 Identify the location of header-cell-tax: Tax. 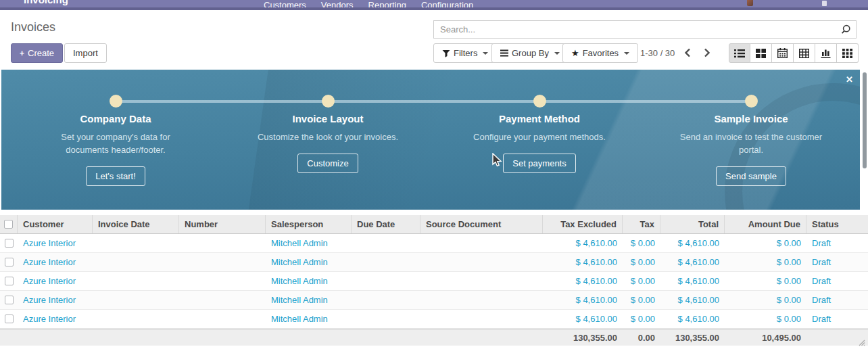
(642, 225).